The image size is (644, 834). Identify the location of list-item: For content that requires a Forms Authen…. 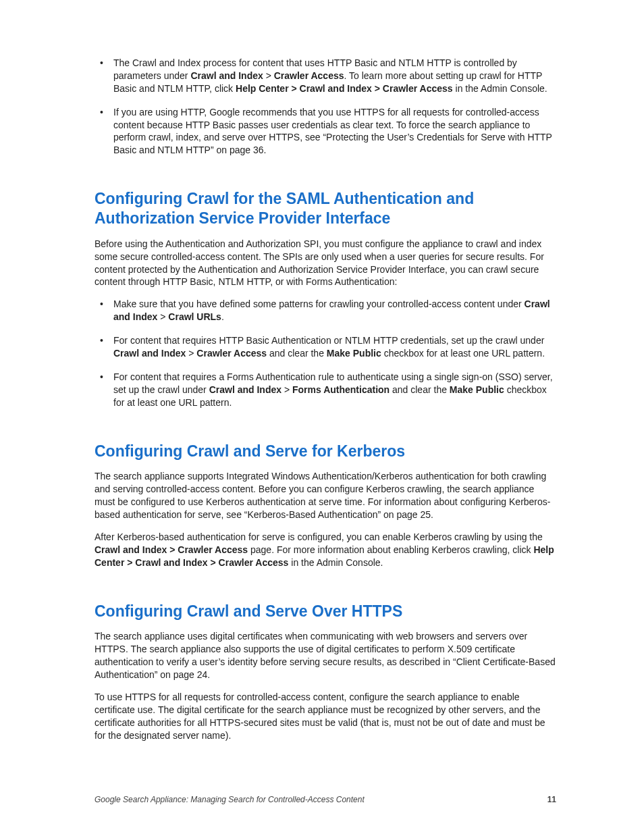
(325, 390).